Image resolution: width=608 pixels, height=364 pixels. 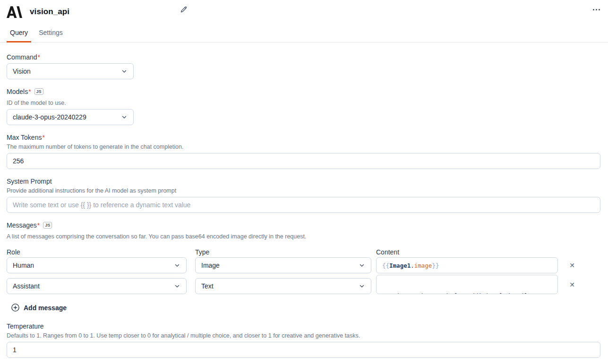 What do you see at coordinates (303, 92) in the screenshot?
I see `models-label: Models* JS` at bounding box center [303, 92].